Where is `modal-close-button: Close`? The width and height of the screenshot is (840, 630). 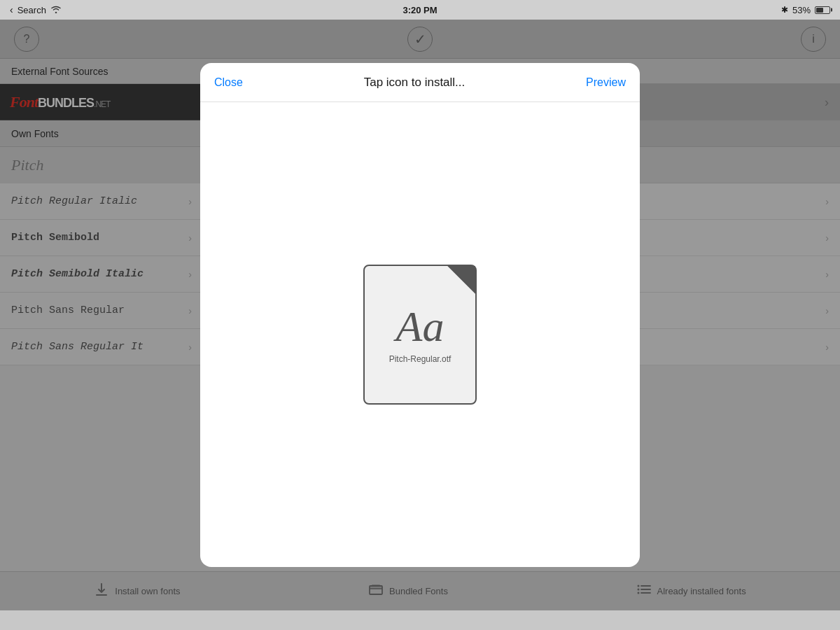
modal-close-button: Close is located at coordinates (228, 83).